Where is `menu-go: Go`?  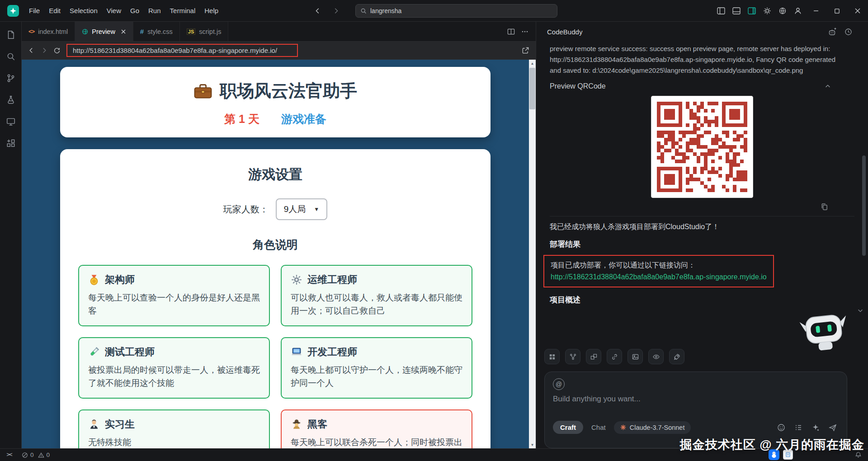
menu-go: Go is located at coordinates (135, 11).